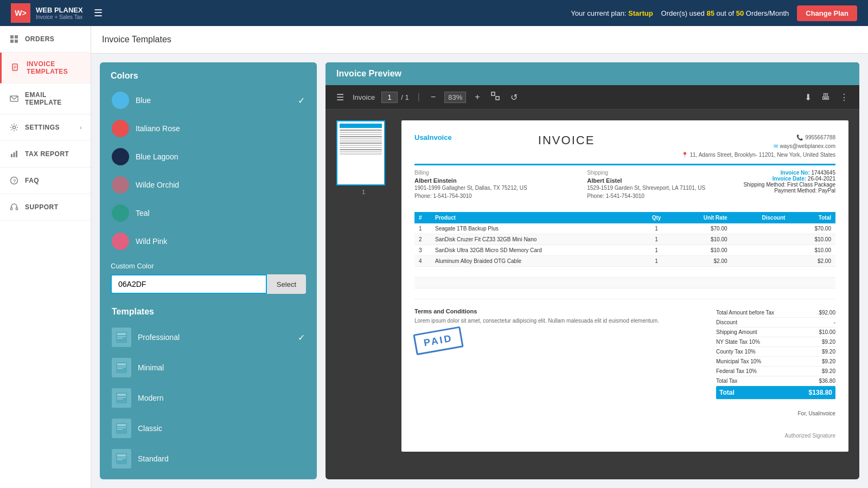  What do you see at coordinates (776, 354) in the screenshot?
I see `totals-section: Total Amount before Tax$92.00Discount-Sh…` at bounding box center [776, 354].